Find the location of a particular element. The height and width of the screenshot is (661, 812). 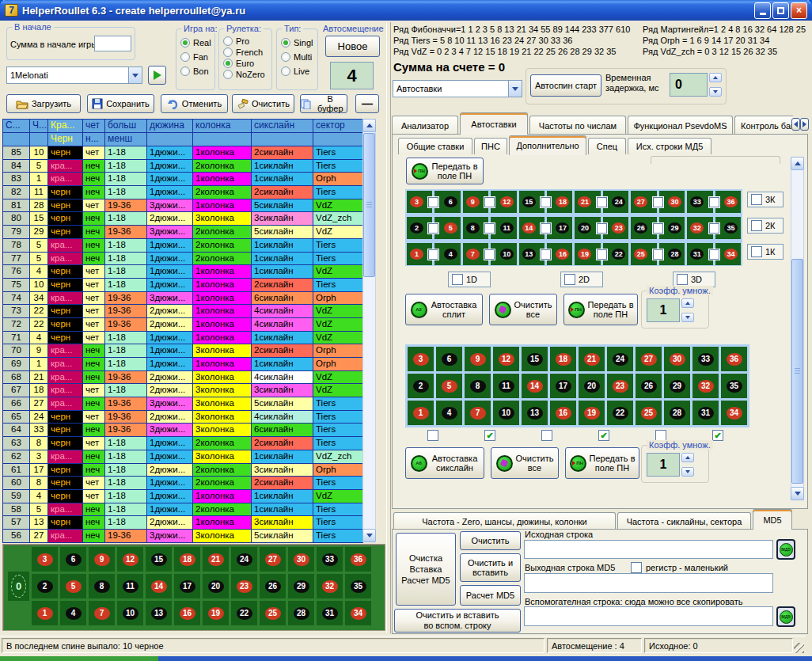

board-number-cell: 9 is located at coordinates (101, 559).